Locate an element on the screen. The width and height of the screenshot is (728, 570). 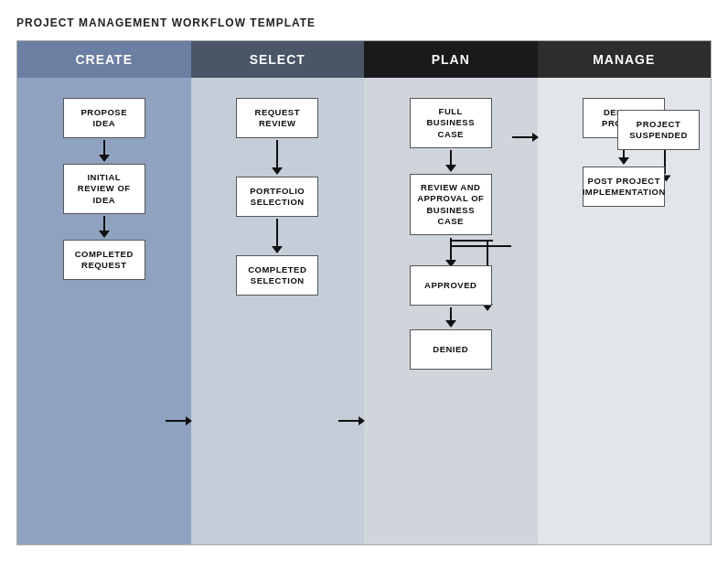
node-request-review: REQUEST REVIEW is located at coordinates (277, 118).